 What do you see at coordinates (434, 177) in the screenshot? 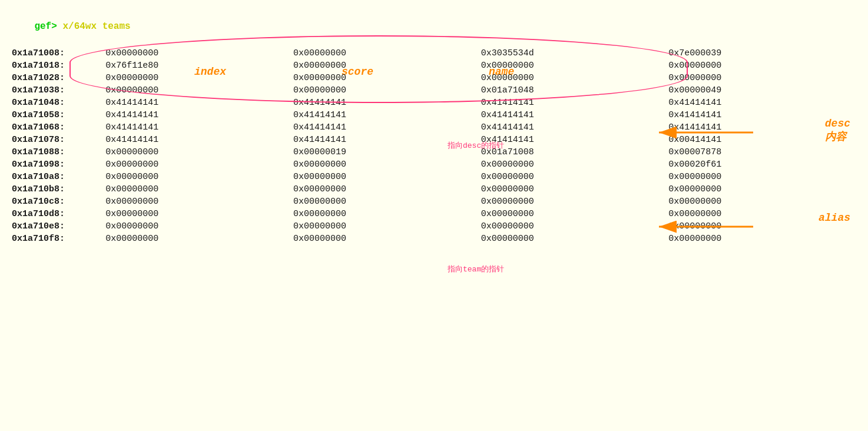
I see `table-row: 0x1a710a8:0x000000000x000000000x00000000…` at bounding box center [434, 177].